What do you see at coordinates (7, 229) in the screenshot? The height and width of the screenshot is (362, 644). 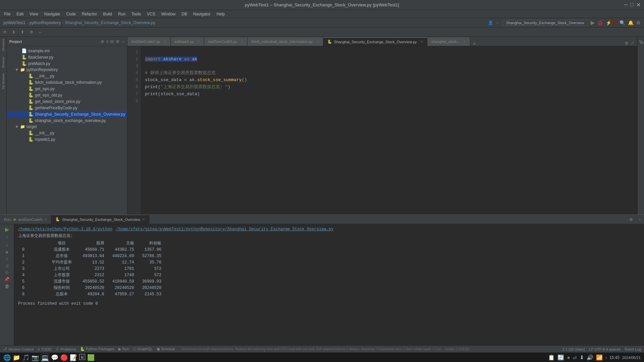 I see `run-play-btn: ▶` at bounding box center [7, 229].